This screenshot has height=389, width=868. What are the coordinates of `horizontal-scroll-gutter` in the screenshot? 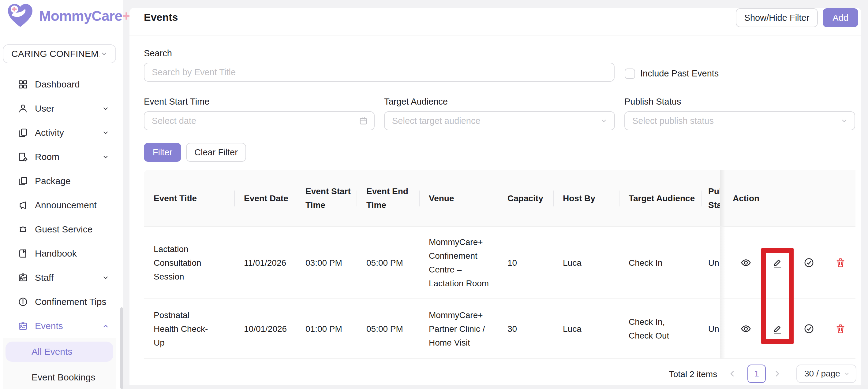 It's located at (496, 387).